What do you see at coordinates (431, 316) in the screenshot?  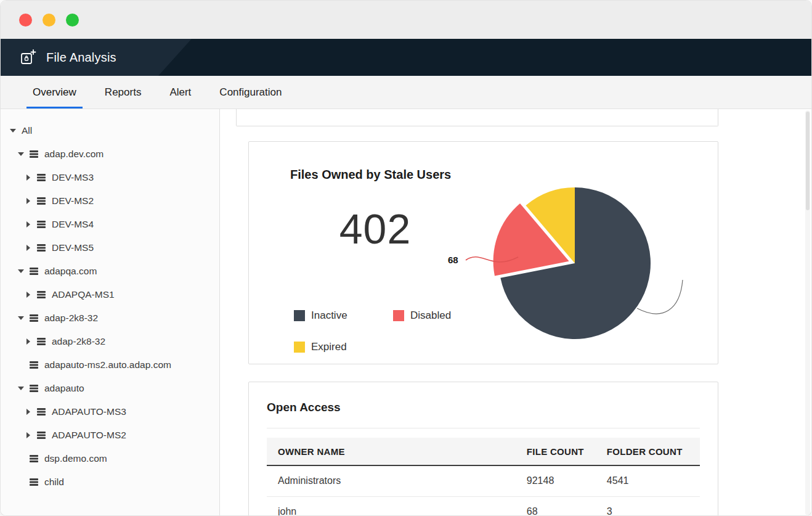 I see `legend-label-disabled: Disabled` at bounding box center [431, 316].